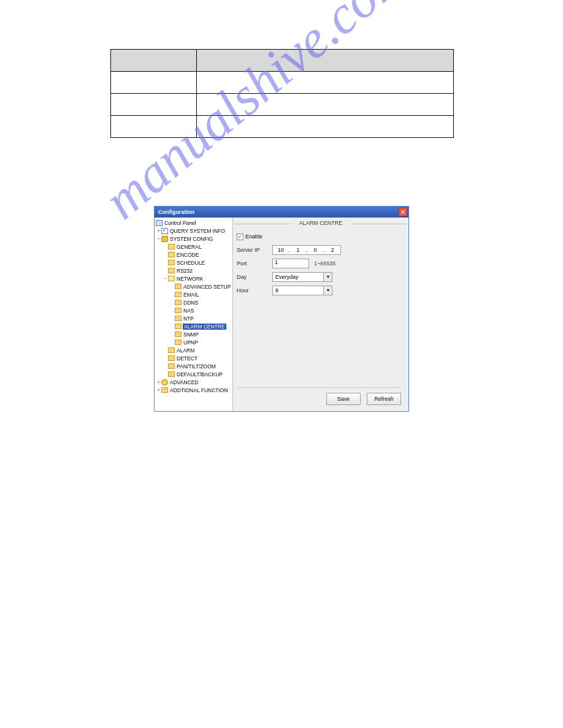 The height and width of the screenshot is (728, 563). I want to click on tree-schedule: SCHEDULE, so click(194, 262).